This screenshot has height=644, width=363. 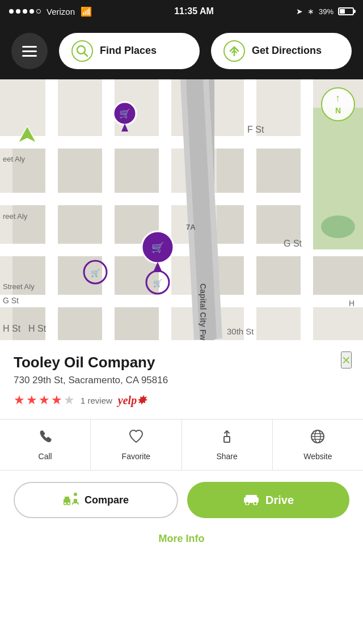 What do you see at coordinates (29, 51) in the screenshot?
I see `hamburger-button` at bounding box center [29, 51].